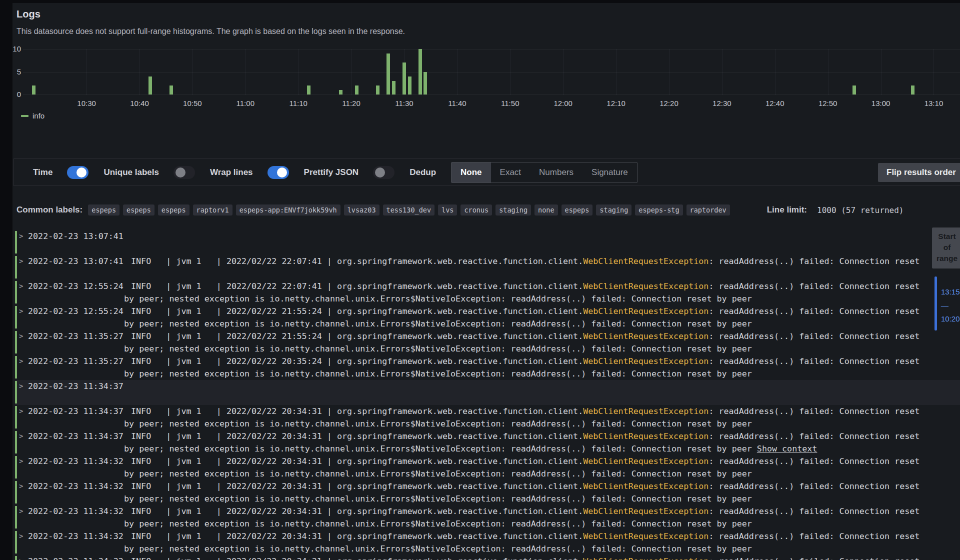 The width and height of the screenshot is (960, 560). I want to click on datasource-notice: This datasource does not support full-ra…, so click(211, 32).